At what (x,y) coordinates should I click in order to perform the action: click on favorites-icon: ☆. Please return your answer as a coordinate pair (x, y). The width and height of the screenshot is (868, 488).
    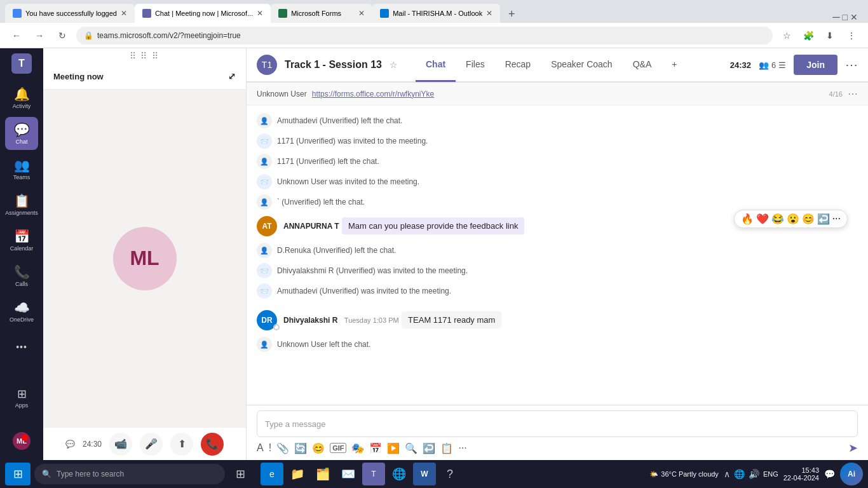
    Looking at the image, I should click on (394, 65).